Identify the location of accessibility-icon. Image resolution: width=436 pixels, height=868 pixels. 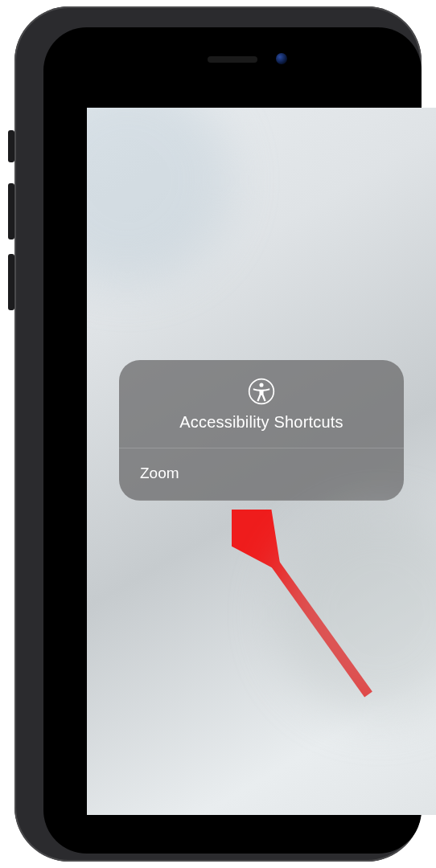
(261, 391).